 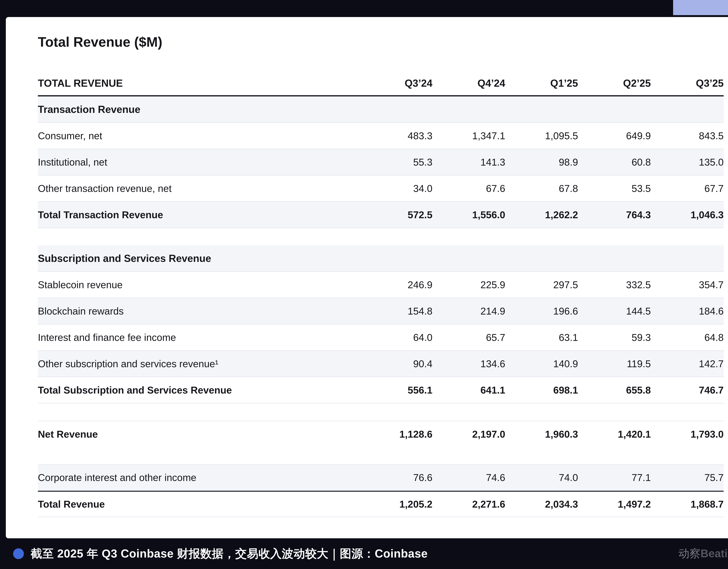 What do you see at coordinates (199, 504) in the screenshot?
I see `row-label: Total Revenue` at bounding box center [199, 504].